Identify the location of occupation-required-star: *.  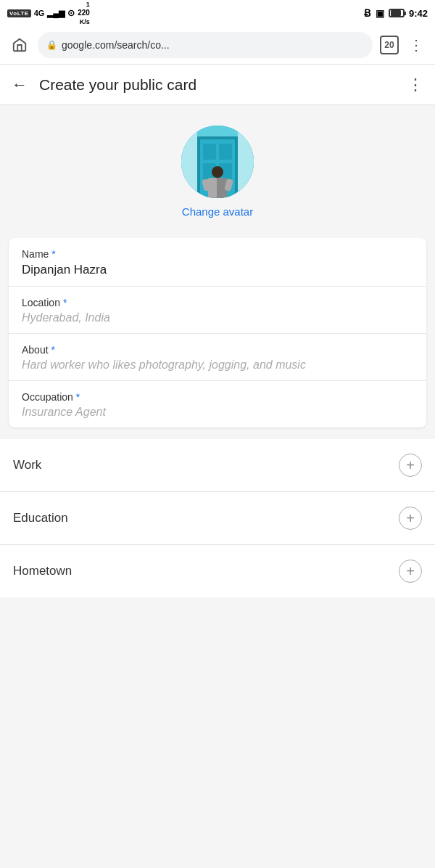
(78, 397).